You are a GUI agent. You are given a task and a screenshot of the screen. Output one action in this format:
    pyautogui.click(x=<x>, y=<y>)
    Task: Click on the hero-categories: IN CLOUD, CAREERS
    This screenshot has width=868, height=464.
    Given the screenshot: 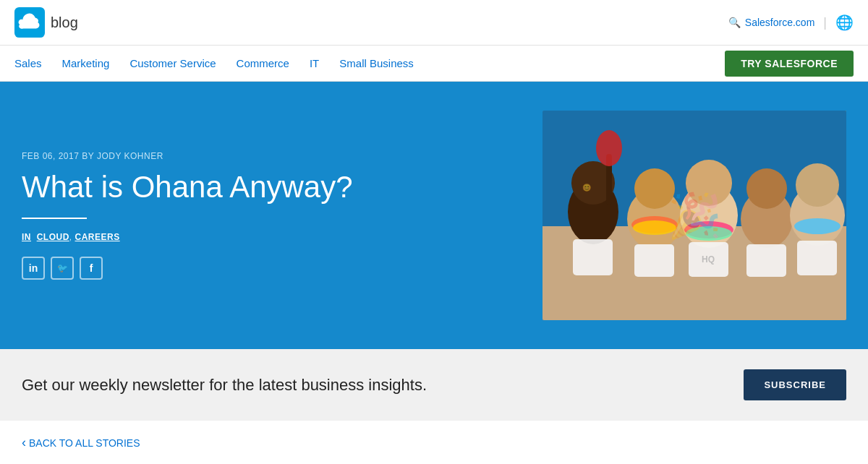 What is the action you would take?
    pyautogui.click(x=195, y=237)
    